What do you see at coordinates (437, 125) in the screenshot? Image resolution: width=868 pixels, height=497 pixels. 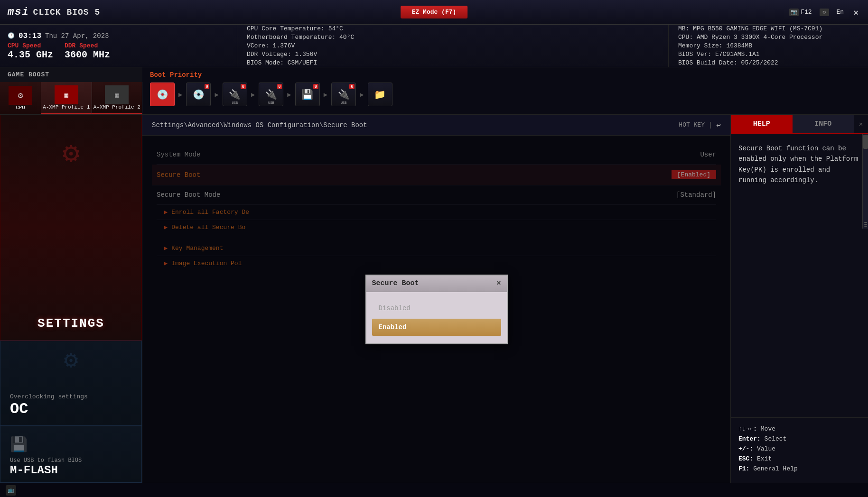 I see `breadcrumb-bar: Settings\Advanced\Windows OS Configurati…` at bounding box center [437, 125].